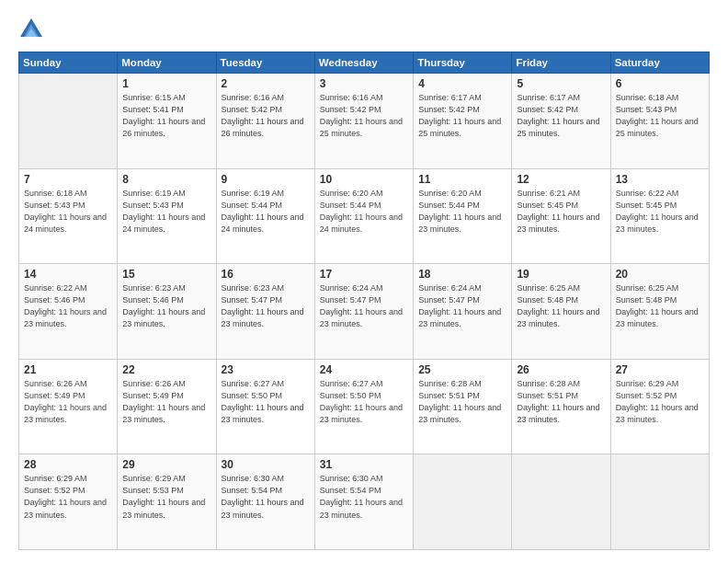  I want to click on day-number: 31, so click(364, 465).